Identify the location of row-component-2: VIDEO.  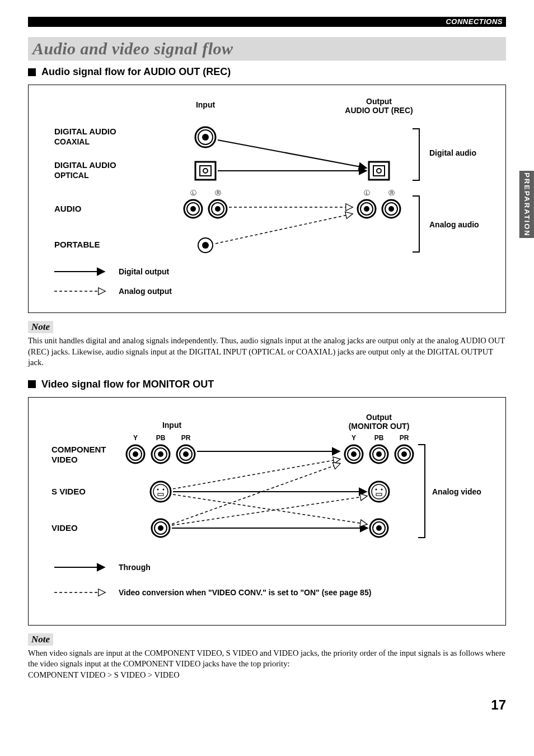
(65, 459).